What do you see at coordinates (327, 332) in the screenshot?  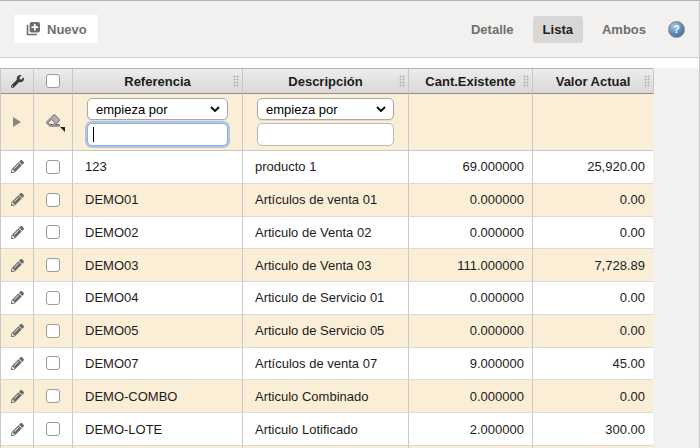 I see `table-row: DEMO05 Articulo de Servicio 05 0.000000 …` at bounding box center [327, 332].